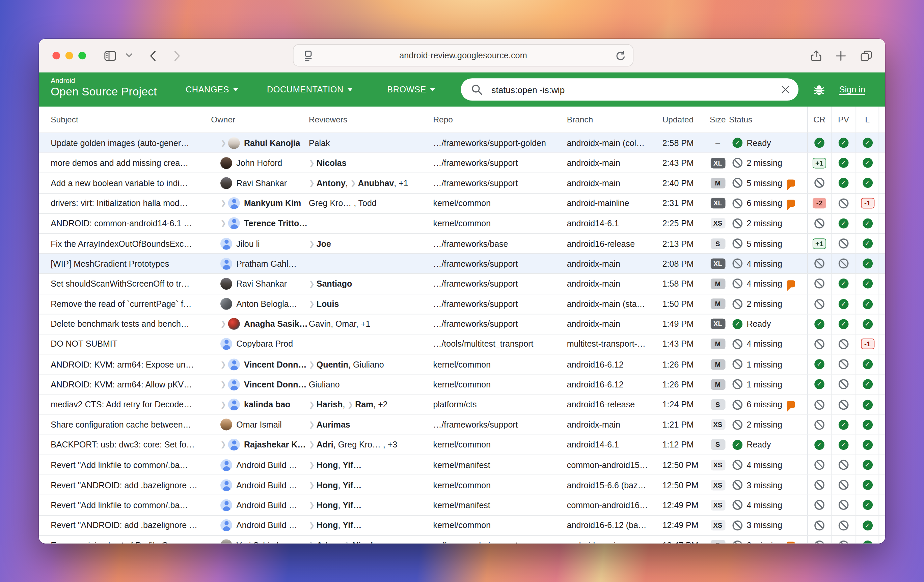  I want to click on column-header-subject: Subject, so click(131, 120).